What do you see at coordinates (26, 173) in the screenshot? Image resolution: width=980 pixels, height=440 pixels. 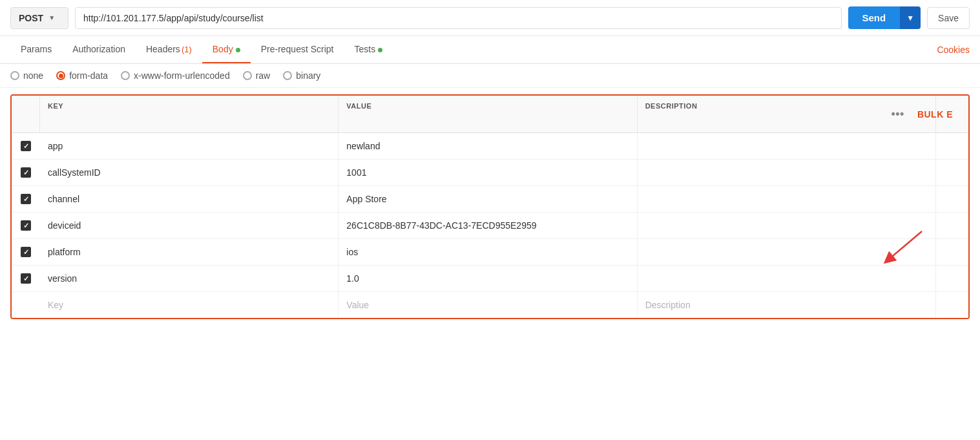 I see `row2-checkbox-cell` at bounding box center [26, 173].